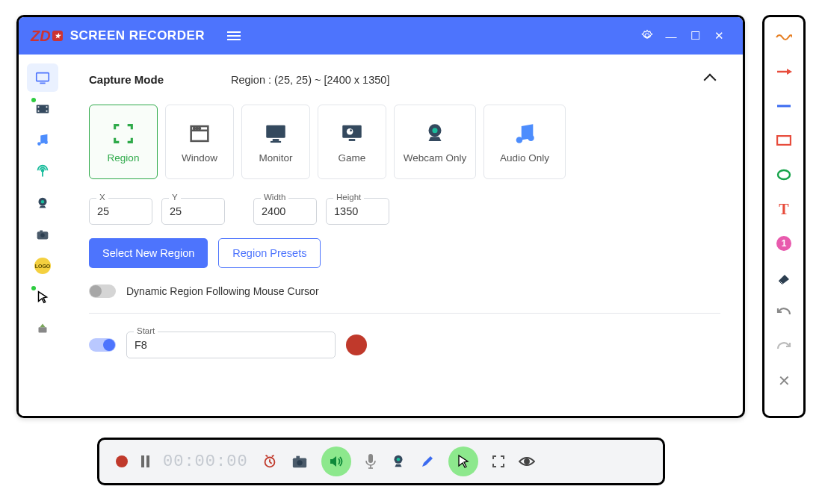 The height and width of the screenshot is (504, 822). I want to click on recording-control-bar: 00:00:00, so click(381, 461).